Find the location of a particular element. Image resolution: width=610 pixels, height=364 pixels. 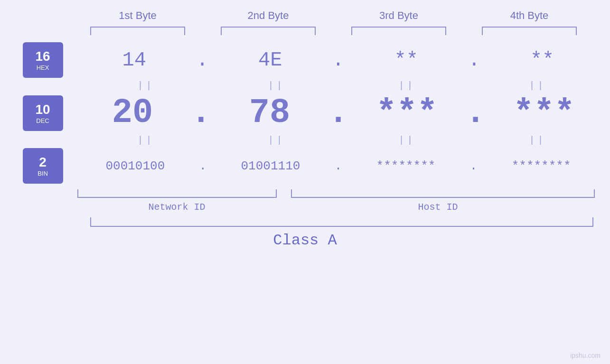

network-id-label: Network ID is located at coordinates (177, 207).